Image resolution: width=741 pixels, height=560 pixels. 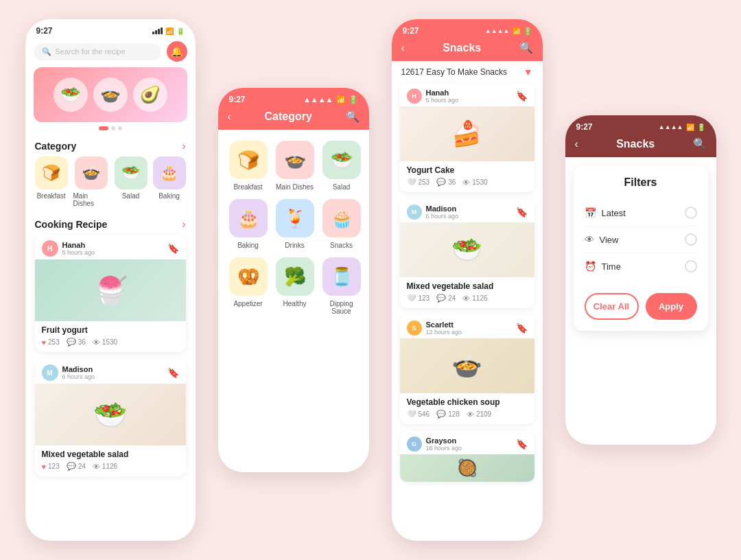 I want to click on search-icon-2: 🔍, so click(x=353, y=117).